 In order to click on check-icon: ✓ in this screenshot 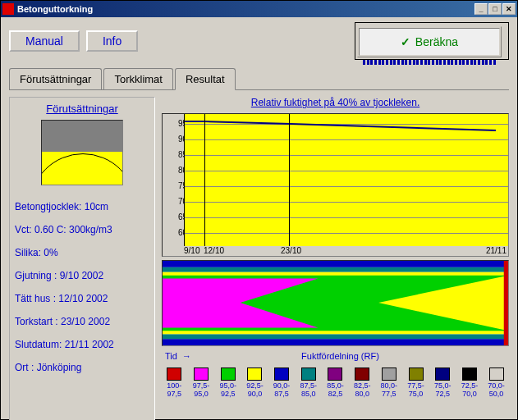, I will do `click(406, 42)`.